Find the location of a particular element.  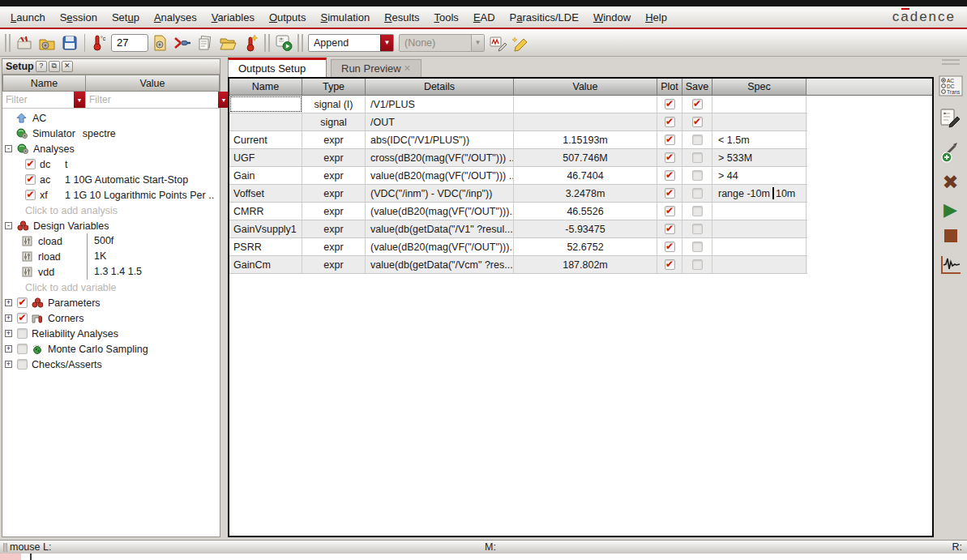

cell-name: CMRR is located at coordinates (266, 211).